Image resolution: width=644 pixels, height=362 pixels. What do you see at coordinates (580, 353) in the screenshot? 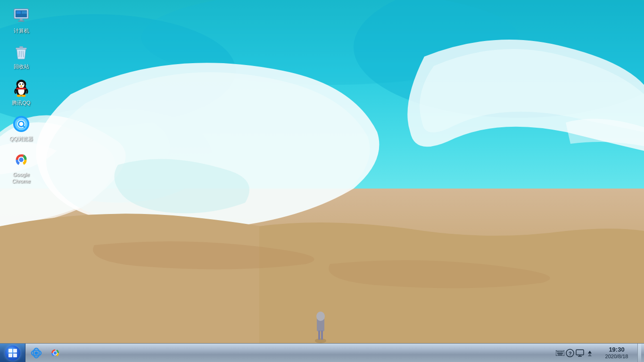
I see `tray-display-icon` at bounding box center [580, 353].